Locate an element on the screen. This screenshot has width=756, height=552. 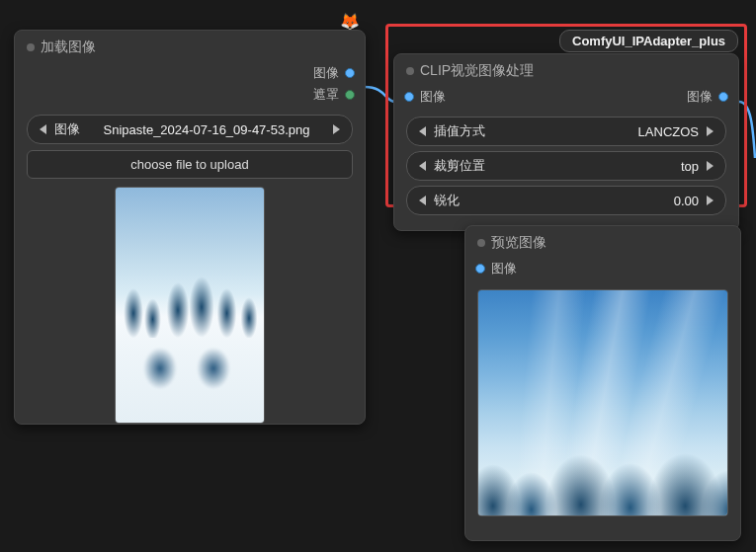
fox-icon: 🦊 is located at coordinates (350, 22).